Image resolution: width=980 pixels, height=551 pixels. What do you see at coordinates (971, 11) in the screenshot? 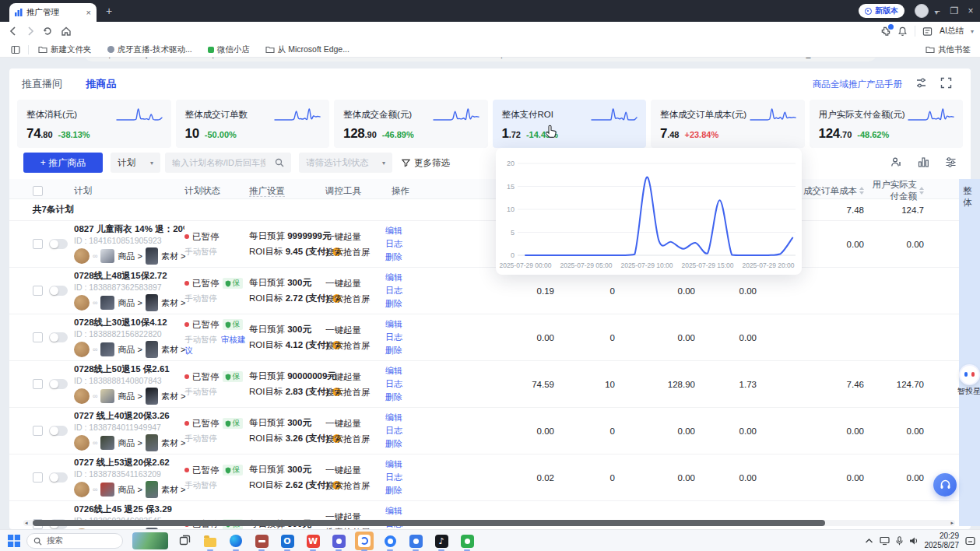
I see `window-close-button: ×` at bounding box center [971, 11].